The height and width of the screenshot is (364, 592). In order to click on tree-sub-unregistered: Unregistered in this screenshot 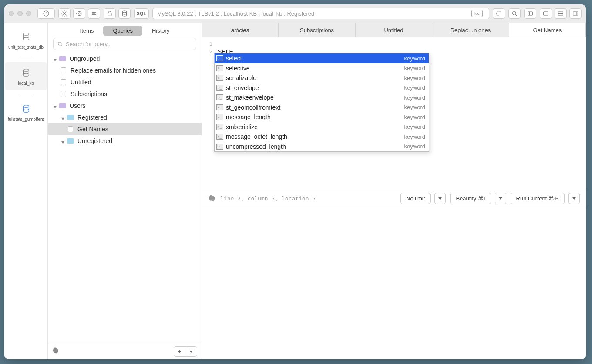, I will do `click(124, 141)`.